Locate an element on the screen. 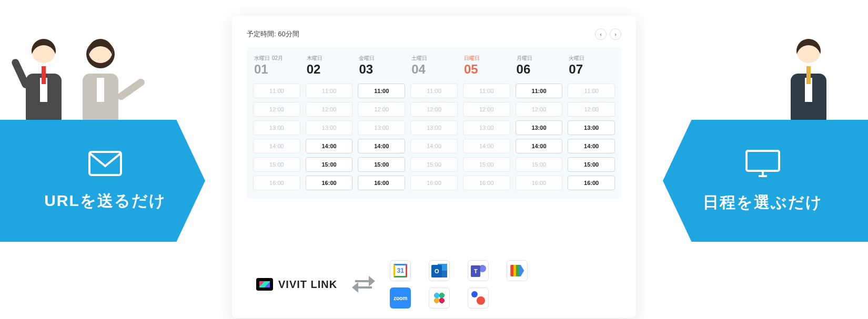  prev-week-button: ‹ is located at coordinates (601, 34).